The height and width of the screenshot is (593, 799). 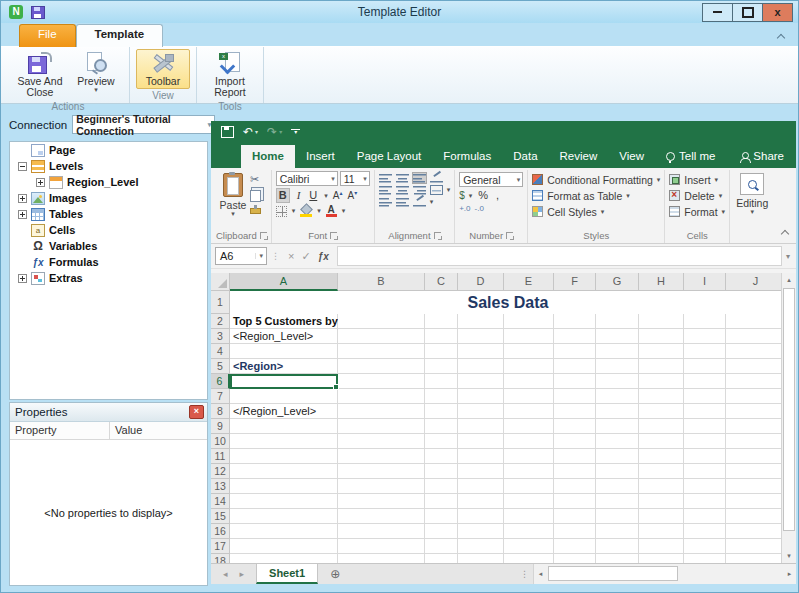 I want to click on formula-input, so click(x=560, y=256).